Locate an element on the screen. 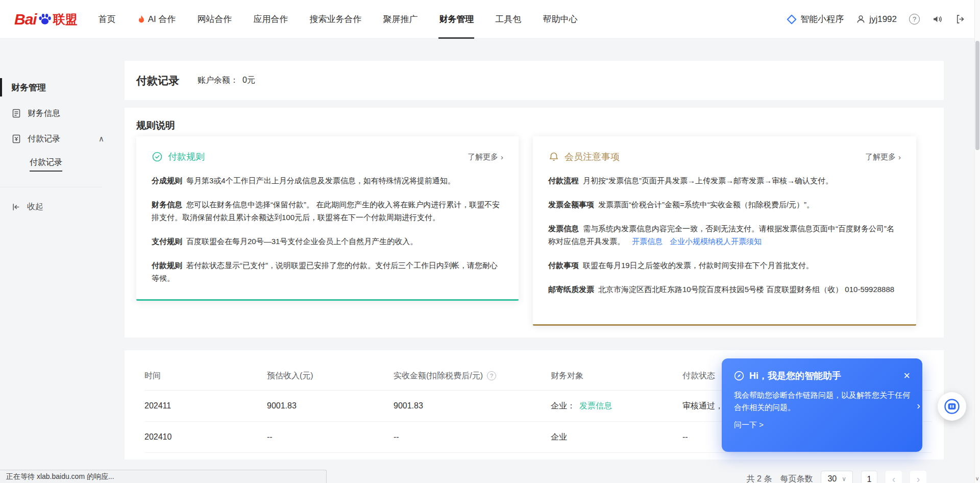 Image resolution: width=980 pixels, height=483 pixels. rule-text: 每月第3或4个工作日产出上月分成信息及发票信息，如有特殊情况将提前通知。 is located at coordinates (321, 181).